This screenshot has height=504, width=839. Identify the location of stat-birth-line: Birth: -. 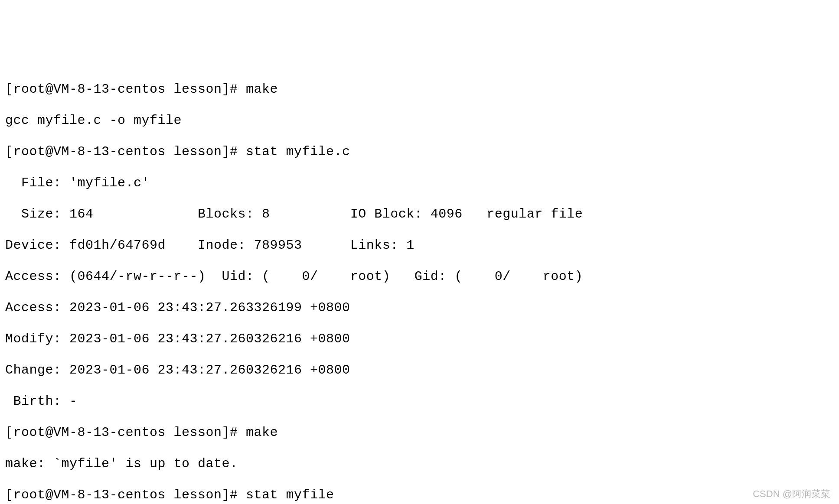
(420, 401).